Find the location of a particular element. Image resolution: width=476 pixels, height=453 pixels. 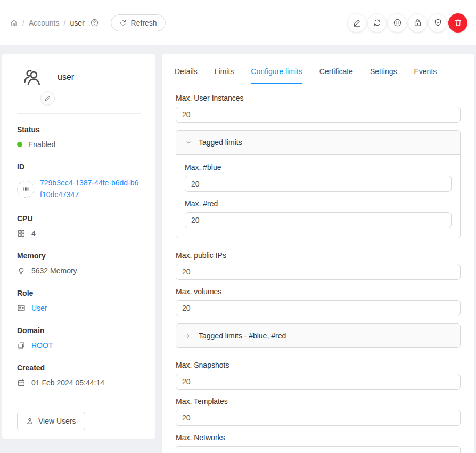

sync-icon is located at coordinates (377, 22).